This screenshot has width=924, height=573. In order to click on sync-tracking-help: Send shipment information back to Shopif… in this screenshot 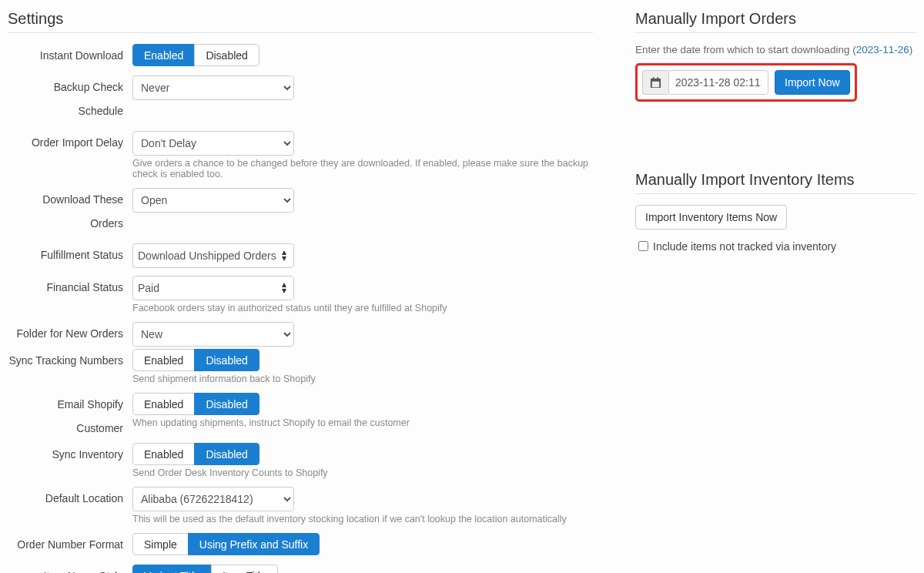, I will do `click(363, 379)`.